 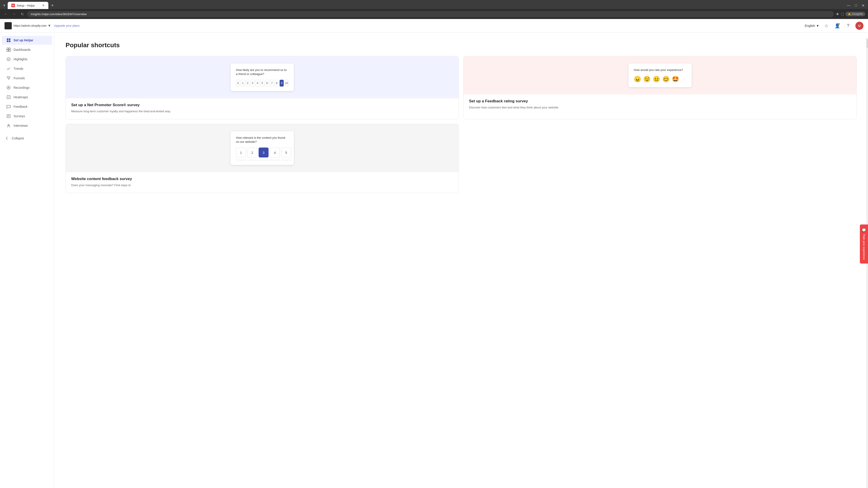 I want to click on shopify-logo, so click(x=8, y=26).